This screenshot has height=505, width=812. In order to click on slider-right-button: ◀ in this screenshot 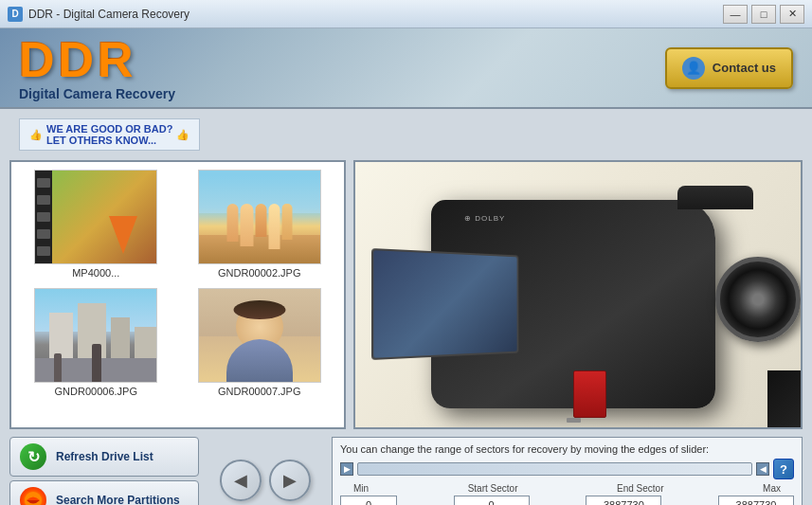, I will do `click(763, 469)`.